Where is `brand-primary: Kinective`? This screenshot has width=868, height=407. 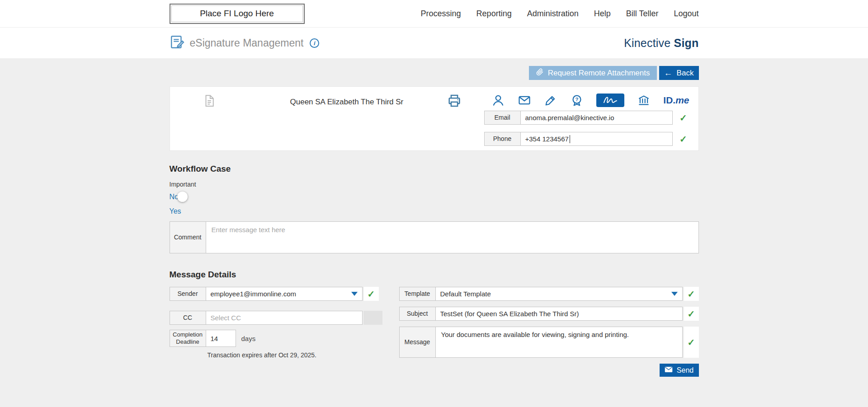
brand-primary: Kinective is located at coordinates (647, 43).